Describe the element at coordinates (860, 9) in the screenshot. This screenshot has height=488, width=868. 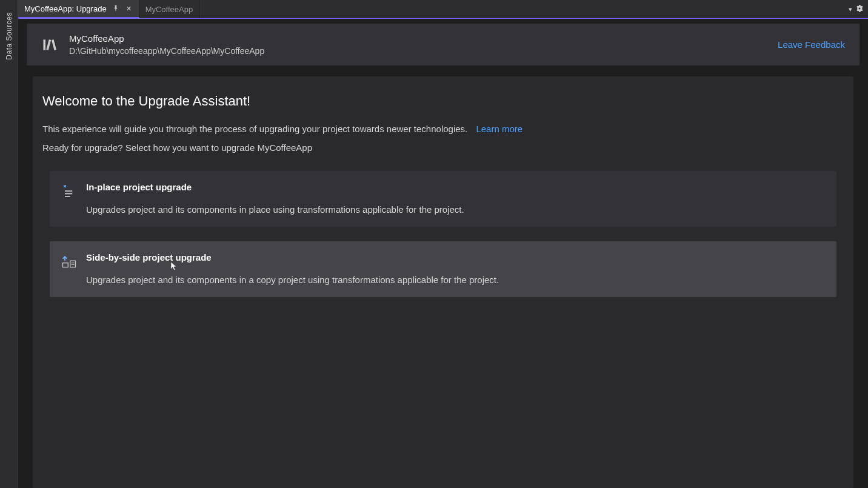
I see `gear-icon` at that location.